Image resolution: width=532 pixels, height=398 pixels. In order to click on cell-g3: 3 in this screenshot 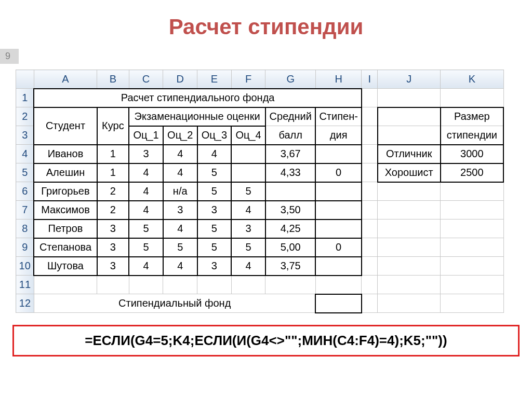, I will do `click(215, 266)`.